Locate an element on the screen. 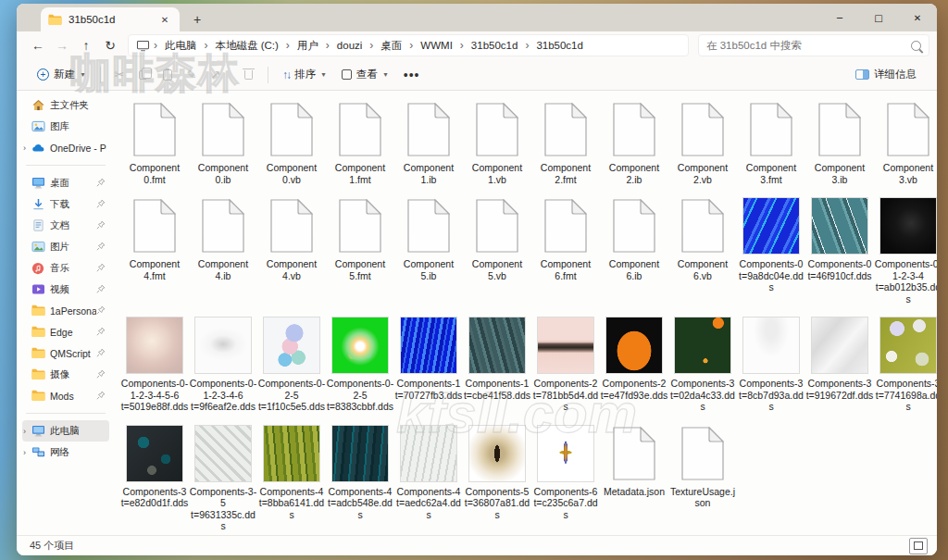 The width and height of the screenshot is (948, 560). sidebar-item-Mods: Mods is located at coordinates (66, 396).